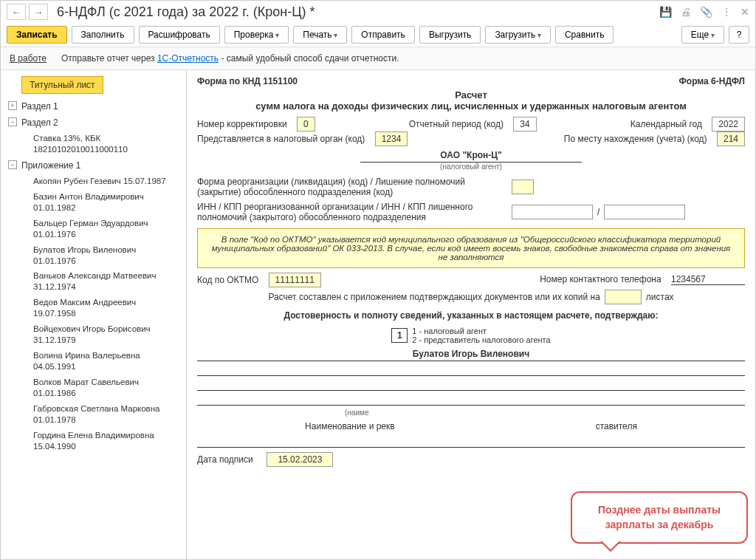 This screenshot has width=756, height=560. What do you see at coordinates (37, 35) in the screenshot?
I see `save-button: Записать` at bounding box center [37, 35].